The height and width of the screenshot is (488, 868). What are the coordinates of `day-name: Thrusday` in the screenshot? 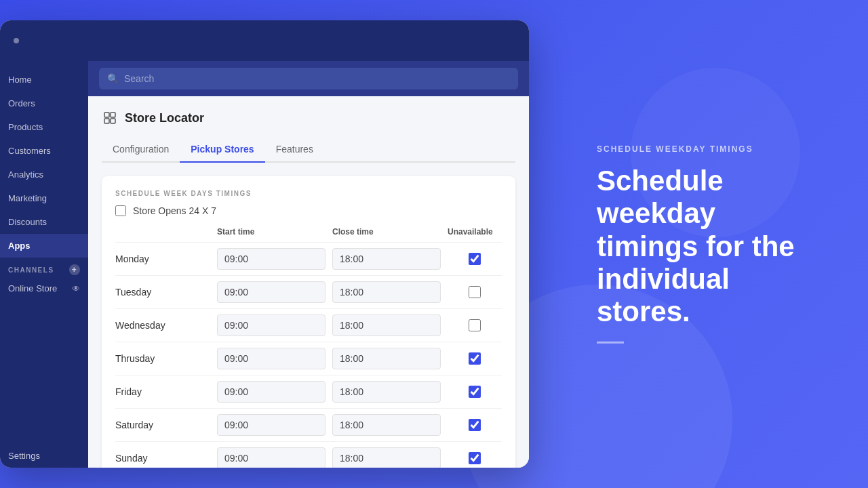 It's located at (163, 359).